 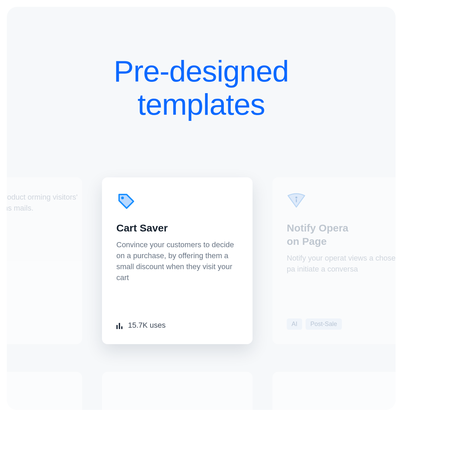 I want to click on template-card-prev: about product orming visitors' questions…, so click(x=44, y=261).